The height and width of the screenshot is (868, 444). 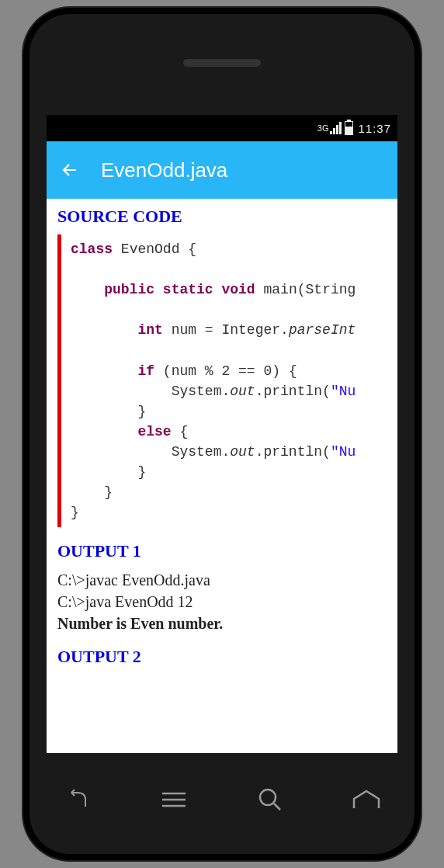 I want to click on home-nav-button, so click(x=366, y=800).